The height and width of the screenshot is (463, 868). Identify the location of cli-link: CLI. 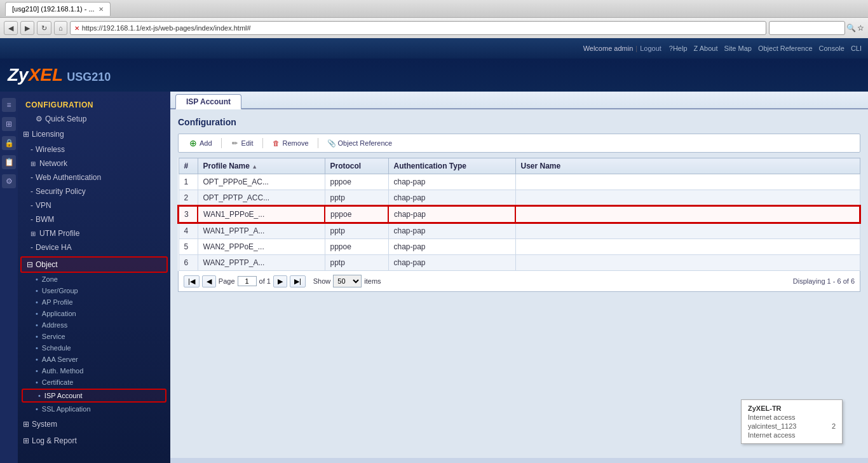
(857, 48).